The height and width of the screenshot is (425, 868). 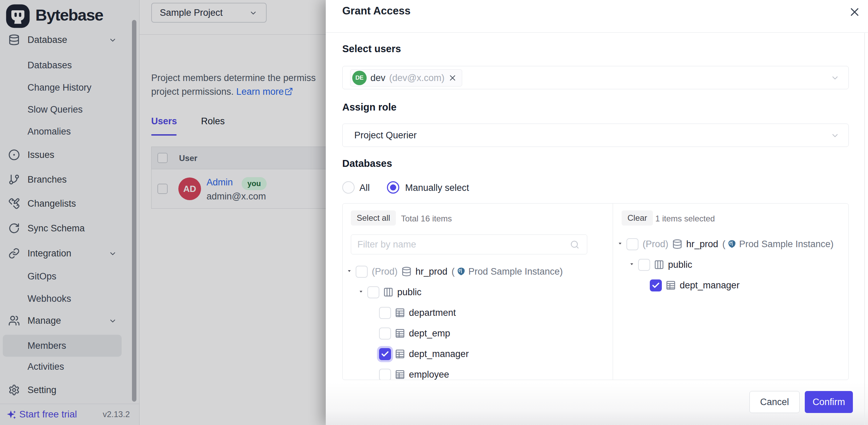 What do you see at coordinates (373, 218) in the screenshot?
I see `select-all-button: Select all` at bounding box center [373, 218].